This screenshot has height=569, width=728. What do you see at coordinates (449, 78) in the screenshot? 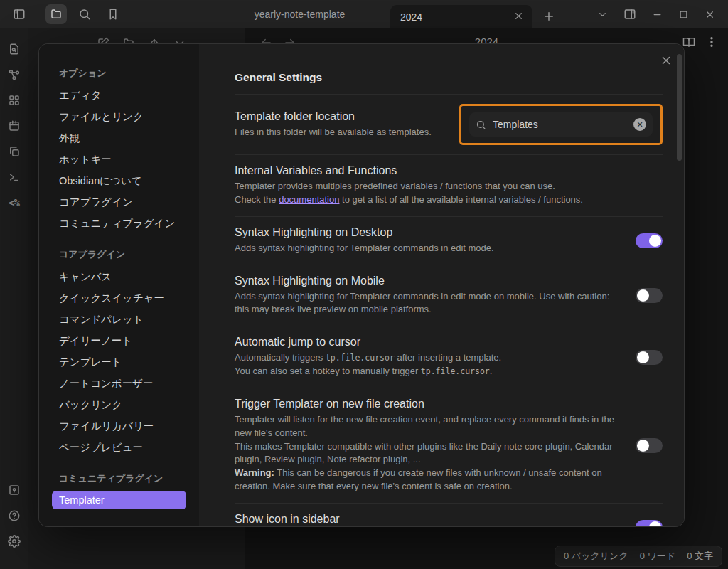
I see `general-settings-heading: General Settings` at bounding box center [449, 78].